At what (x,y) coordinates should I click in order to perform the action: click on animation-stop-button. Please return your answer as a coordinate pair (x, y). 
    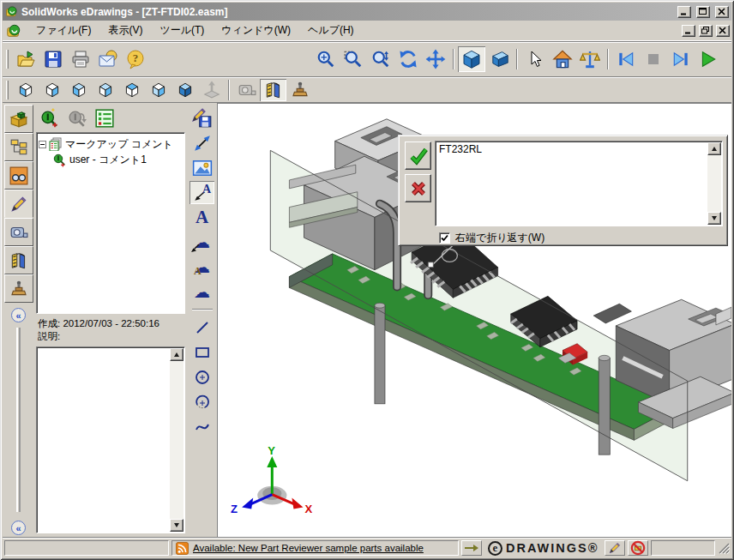
    Looking at the image, I should click on (653, 59).